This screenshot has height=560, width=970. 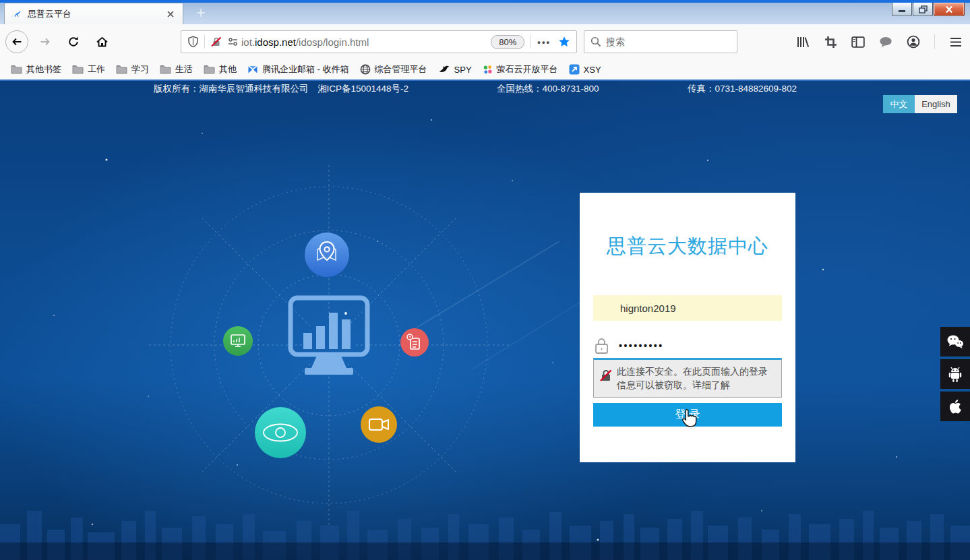 I want to click on bookmark-folder-study: 学习, so click(x=132, y=69).